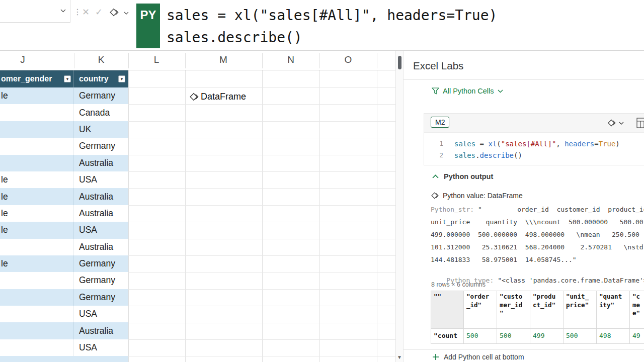 Image resolution: width=644 pixels, height=362 pixels. I want to click on python-str-line: unit_price quantity \\\ncount 500.000000…, so click(537, 222).